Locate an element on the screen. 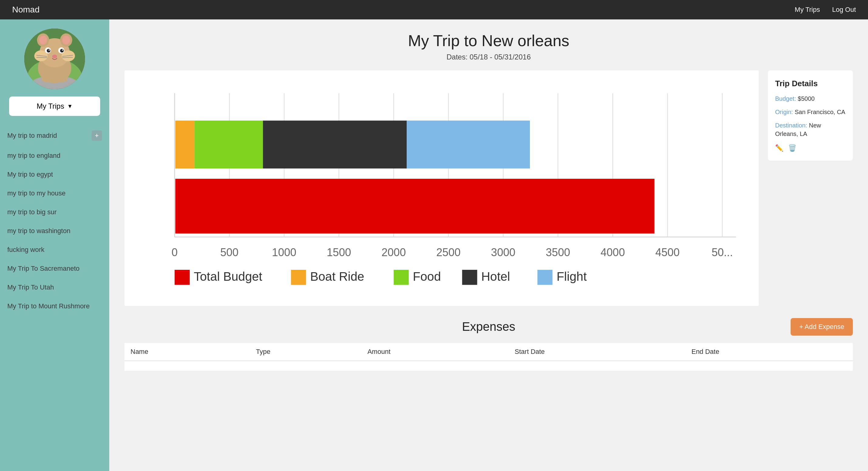 The width and height of the screenshot is (868, 471). brand-logo: Nomad is located at coordinates (26, 9).